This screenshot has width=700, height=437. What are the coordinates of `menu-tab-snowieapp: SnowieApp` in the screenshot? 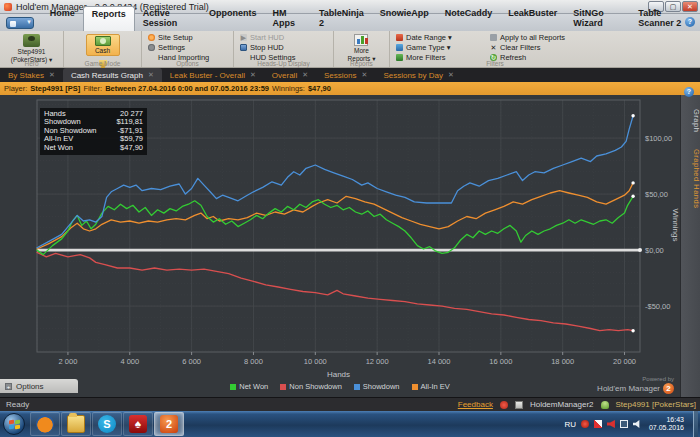 It's located at (404, 18).